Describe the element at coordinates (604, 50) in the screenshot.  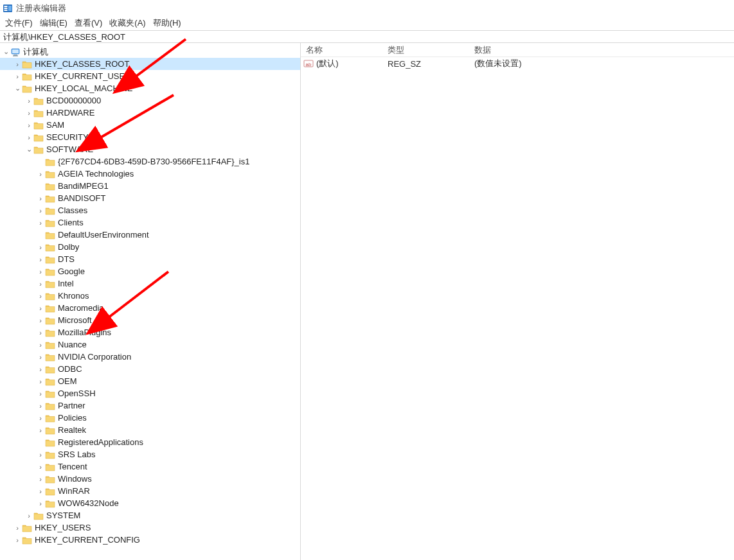
I see `col-data: 数据` at that location.